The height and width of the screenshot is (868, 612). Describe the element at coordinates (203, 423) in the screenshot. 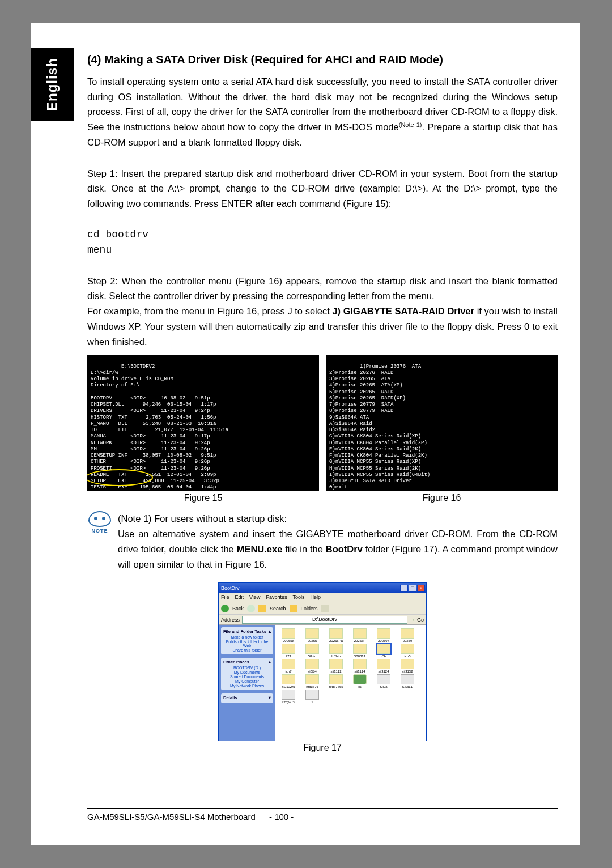

I see `figure-15-screenshot: E:\BOOTDRV2 E:\>dir/w Volume in drive E …` at that location.